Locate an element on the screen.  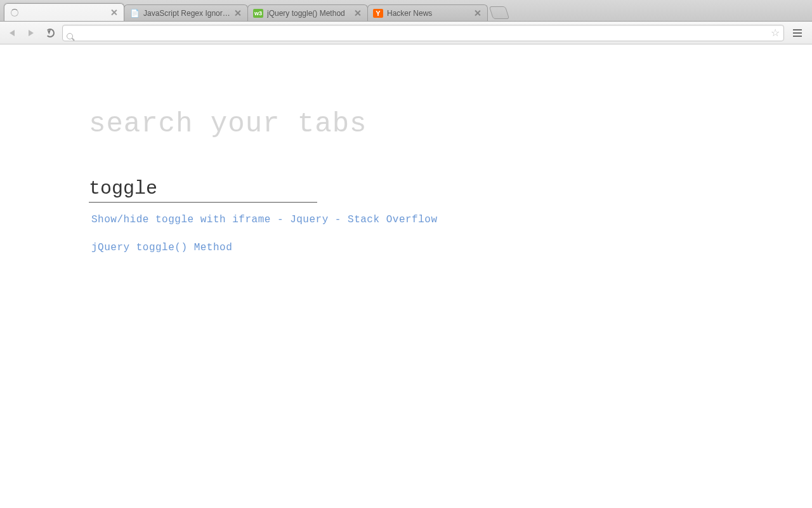
browser-tab-3: Y Hacker News is located at coordinates (428, 13).